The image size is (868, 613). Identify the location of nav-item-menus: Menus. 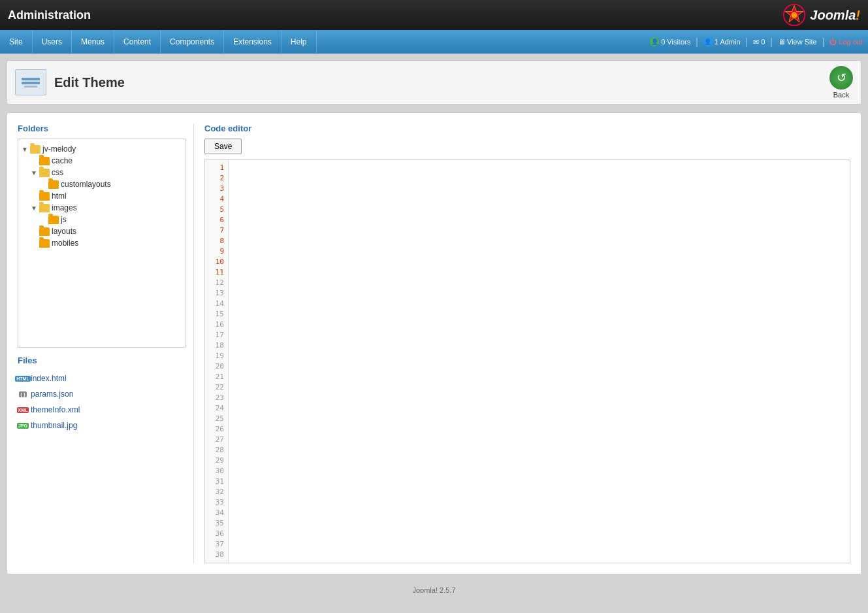
(93, 42).